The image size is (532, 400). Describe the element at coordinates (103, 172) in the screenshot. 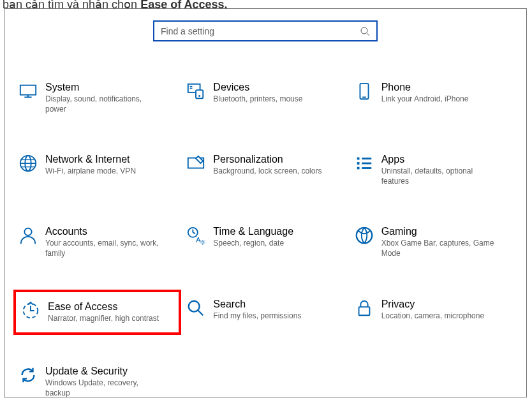

I see `category-desc: Wi-Fi, airplane mode, VPN` at that location.